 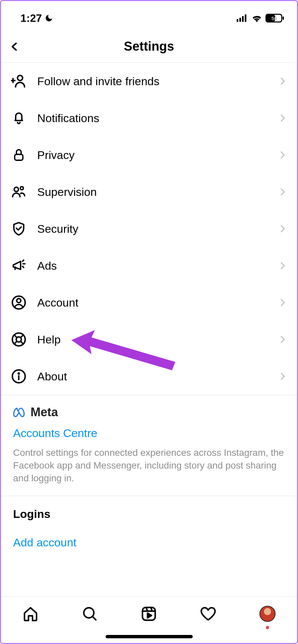 What do you see at coordinates (149, 543) in the screenshot?
I see `add-account-button: Add account` at bounding box center [149, 543].